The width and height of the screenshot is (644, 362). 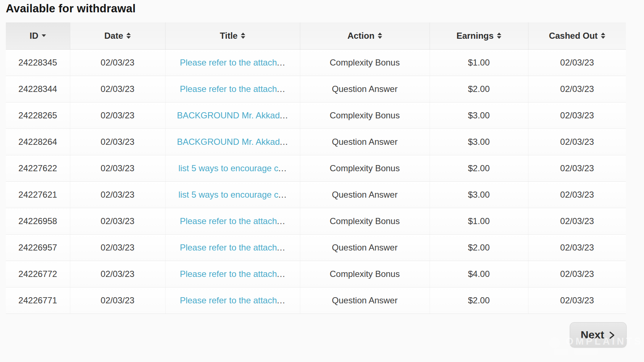 I want to click on column-header-cashed-out: Cashed Out, so click(x=577, y=36).